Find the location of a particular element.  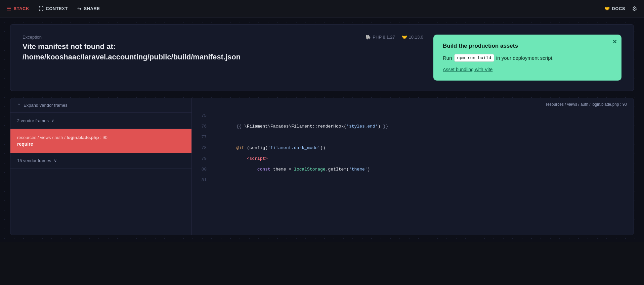

tooltip-card: ✕ Build the production assets Run npm ru… is located at coordinates (527, 58).